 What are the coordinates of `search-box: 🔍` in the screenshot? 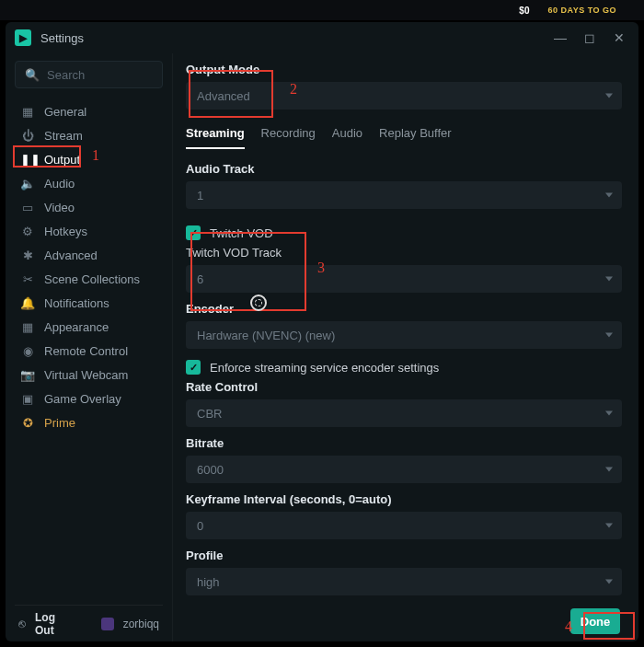 It's located at (88, 75).